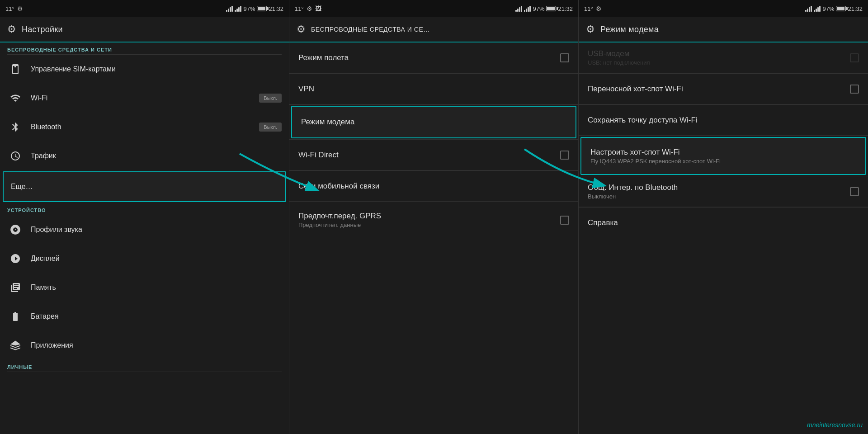 The image size is (868, 434). What do you see at coordinates (609, 53) in the screenshot?
I see `usb-label: USB-модем` at bounding box center [609, 53].